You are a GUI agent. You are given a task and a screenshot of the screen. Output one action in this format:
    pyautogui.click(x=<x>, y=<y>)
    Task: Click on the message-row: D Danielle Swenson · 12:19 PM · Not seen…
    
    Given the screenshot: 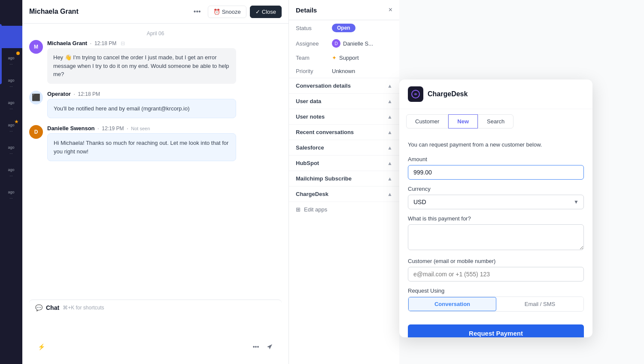 What is the action you would take?
    pyautogui.click(x=155, y=143)
    